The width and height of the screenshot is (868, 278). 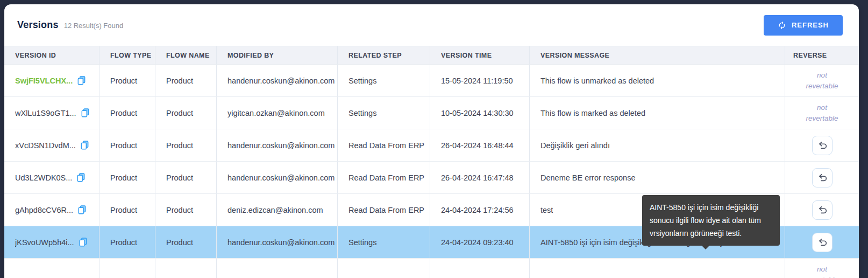 I want to click on column-header-flow-type: FLOW TYPE, so click(x=127, y=55).